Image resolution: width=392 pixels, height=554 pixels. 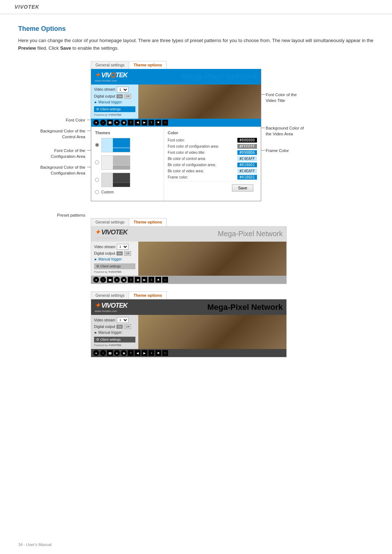 I want to click on c3-8: ▶, so click(x=144, y=353).